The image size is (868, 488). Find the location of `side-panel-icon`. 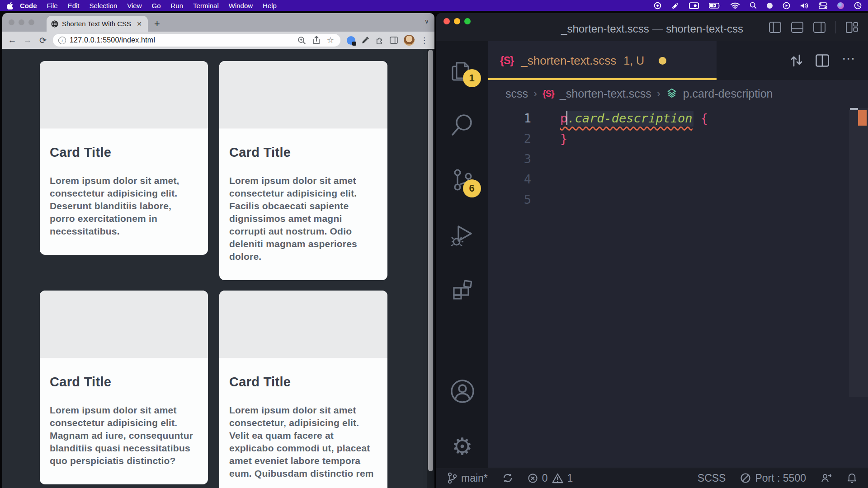

side-panel-icon is located at coordinates (394, 40).